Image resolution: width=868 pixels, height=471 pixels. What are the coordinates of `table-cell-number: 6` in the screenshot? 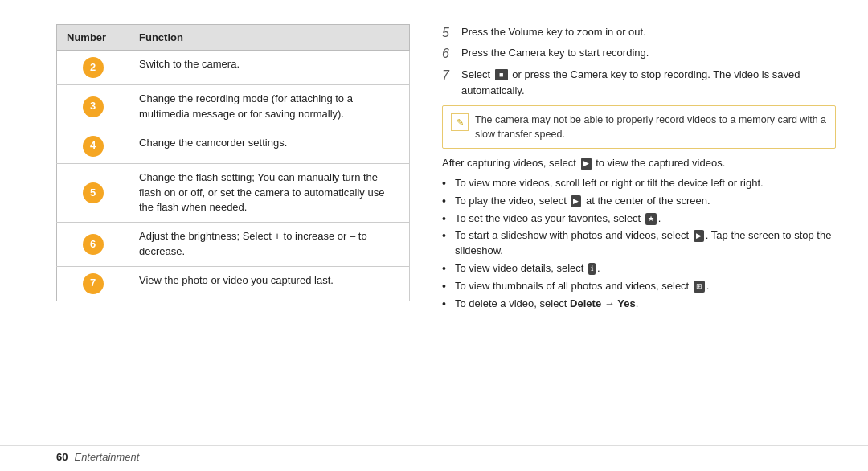 It's located at (93, 244).